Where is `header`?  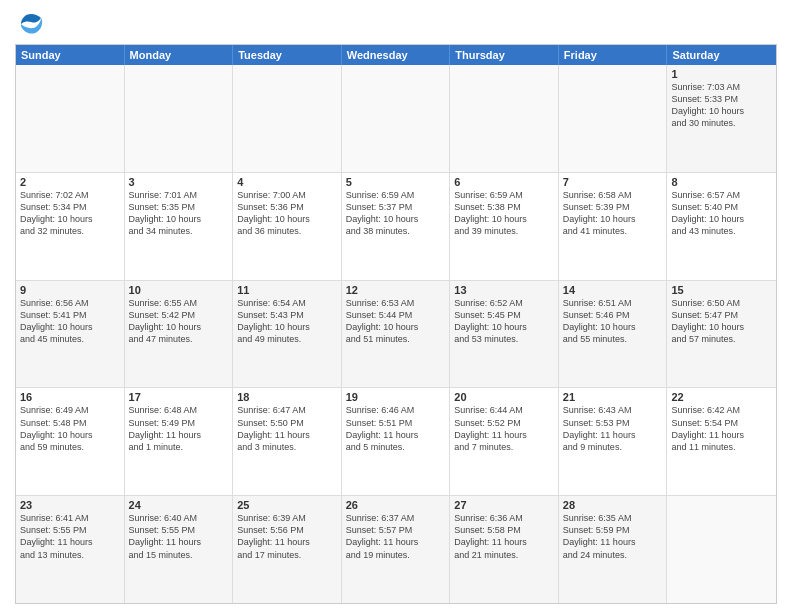 header is located at coordinates (396, 24).